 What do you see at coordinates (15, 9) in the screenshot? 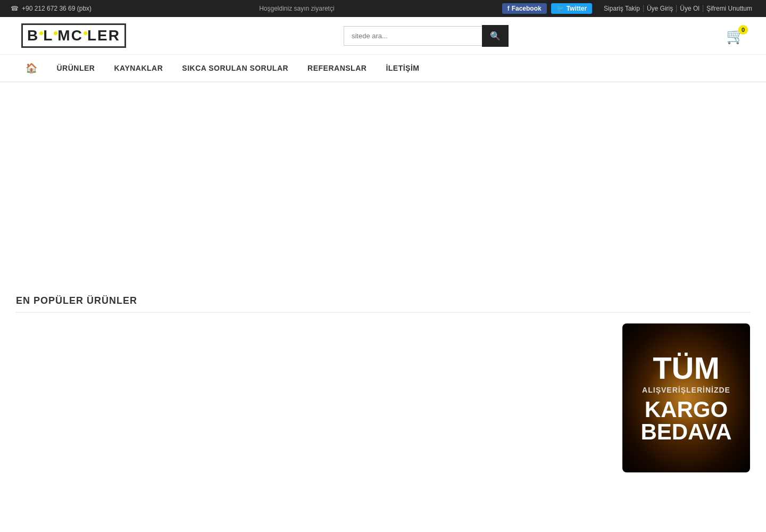
I see `phone-icon: ☎` at bounding box center [15, 9].